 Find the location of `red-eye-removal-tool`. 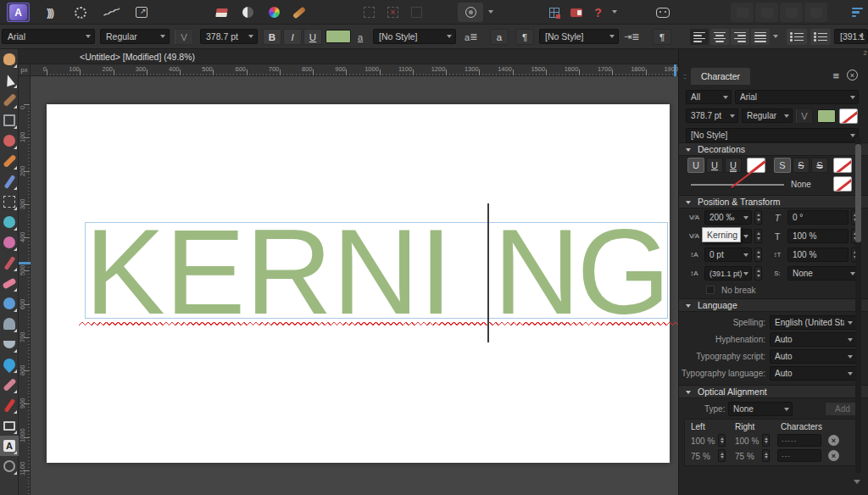

red-eye-removal-tool is located at coordinates (9, 141).